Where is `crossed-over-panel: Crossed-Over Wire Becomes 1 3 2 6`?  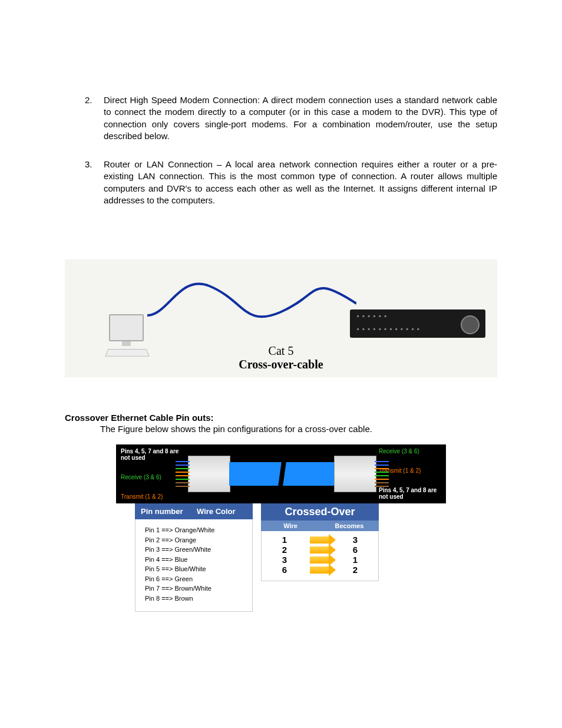 crossed-over-panel: Crossed-Over Wire Becomes 1 3 2 6 is located at coordinates (320, 558).